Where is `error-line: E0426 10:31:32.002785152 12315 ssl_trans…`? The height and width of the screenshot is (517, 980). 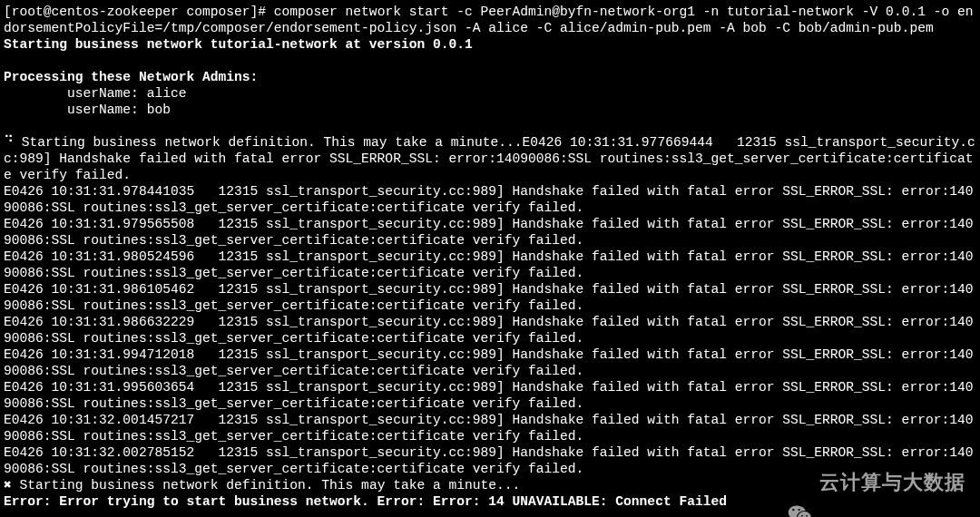 error-line: E0426 10:31:32.002785152 12315 ssl_trans… is located at coordinates (488, 461).